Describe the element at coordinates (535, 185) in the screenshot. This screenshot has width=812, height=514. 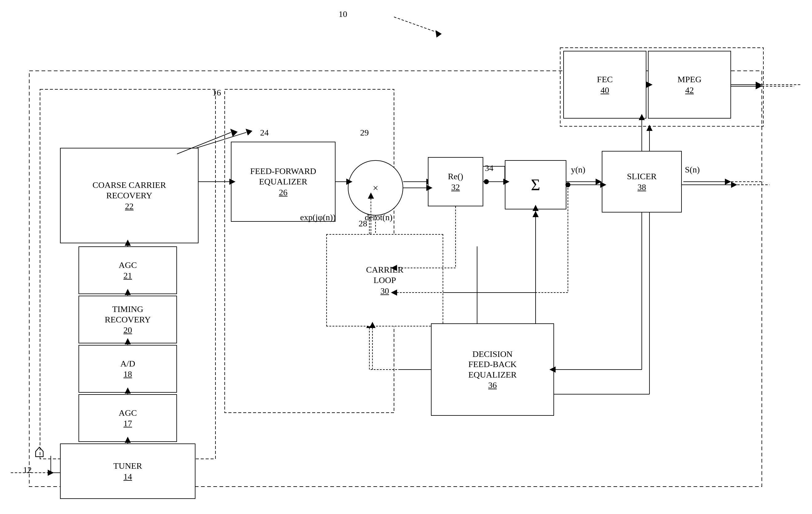
I see `summer-block: Σ` at that location.